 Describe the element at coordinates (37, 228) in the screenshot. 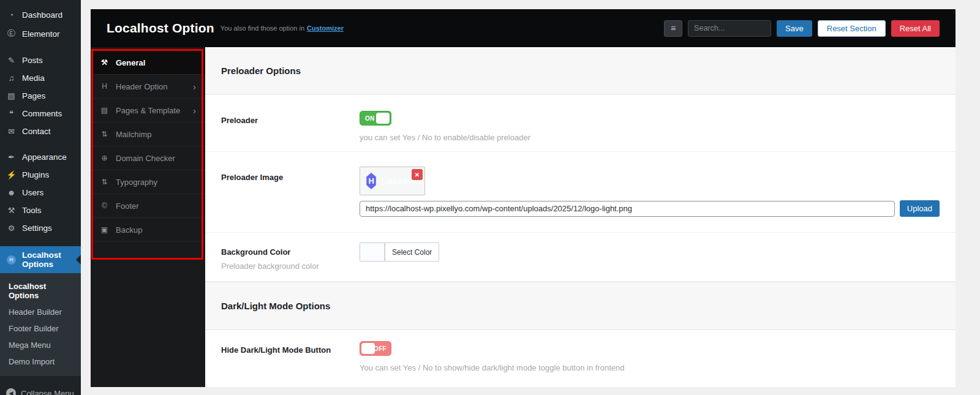

I see `sidebar-item-label: Settings` at that location.